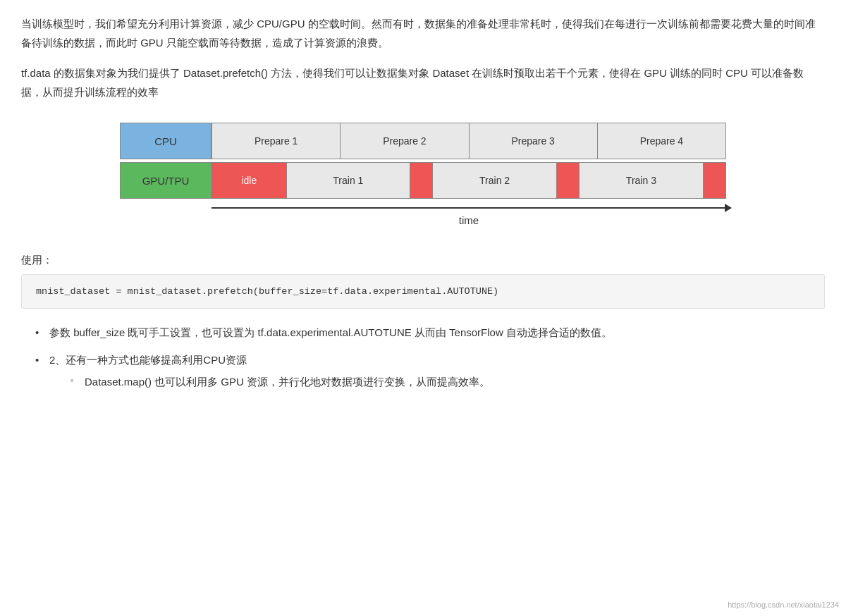  Describe the element at coordinates (423, 292) in the screenshot. I see `code-block: mnist_dataset = mnist_dataset.prefetch(b…` at that location.